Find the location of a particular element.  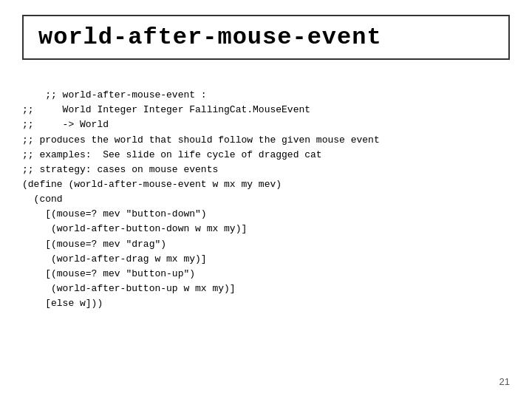

code-line-8: (cond is located at coordinates (43, 200).